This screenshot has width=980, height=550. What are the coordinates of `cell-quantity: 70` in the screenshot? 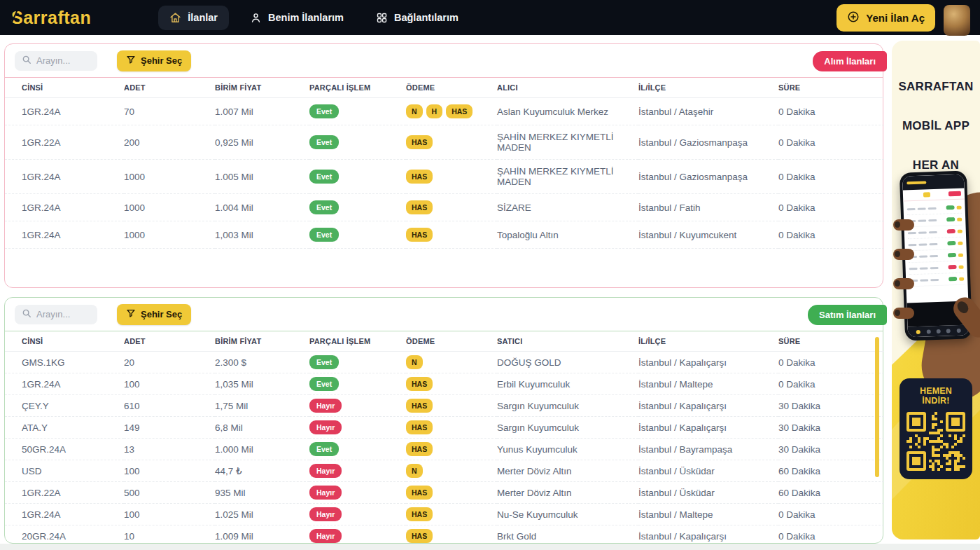 It's located at (169, 112).